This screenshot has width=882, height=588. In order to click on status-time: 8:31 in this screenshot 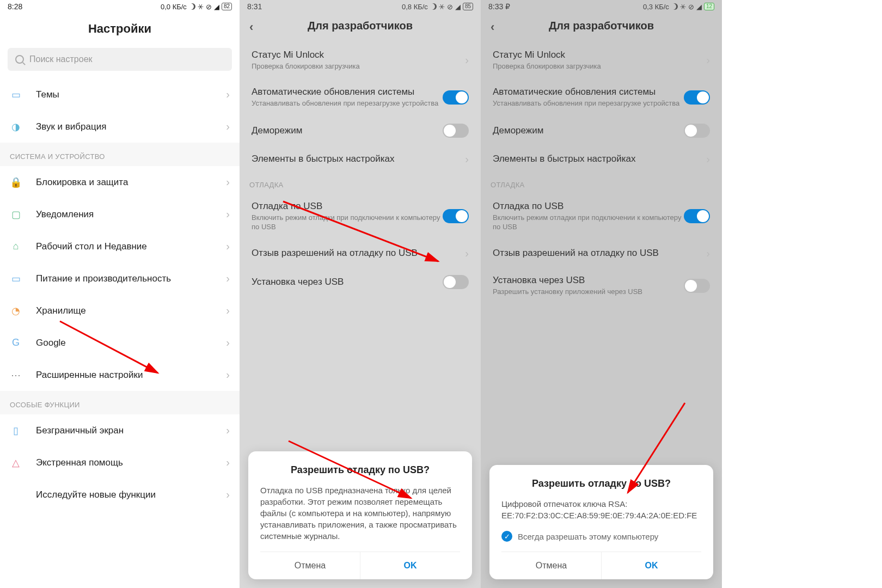, I will do `click(255, 7)`.